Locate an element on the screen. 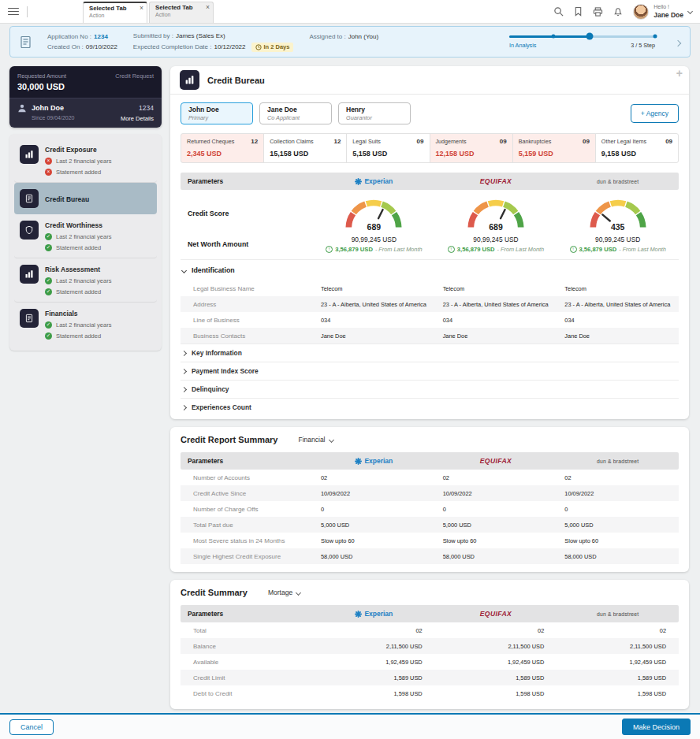 The image size is (700, 739). tile-header: Bankruptcies09 is located at coordinates (554, 142).